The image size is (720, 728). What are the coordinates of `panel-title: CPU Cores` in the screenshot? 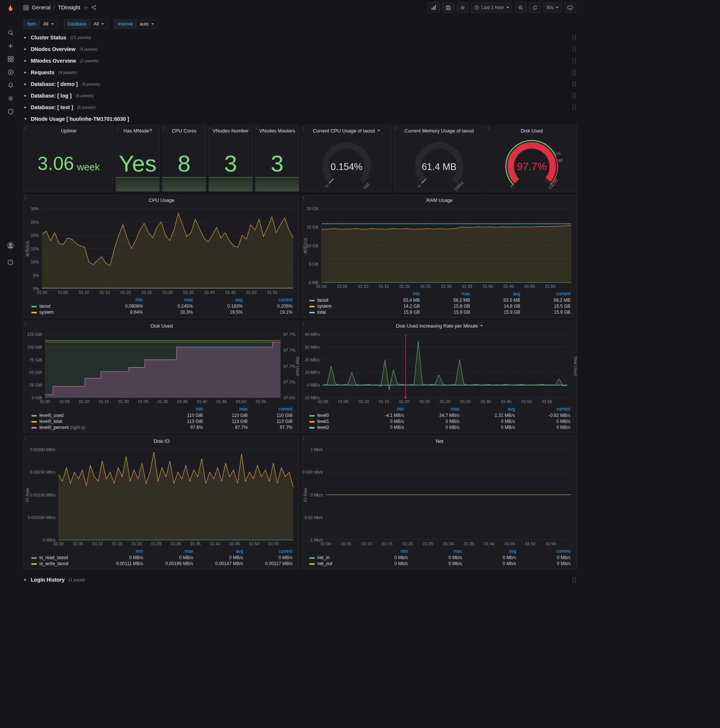 It's located at (184, 131).